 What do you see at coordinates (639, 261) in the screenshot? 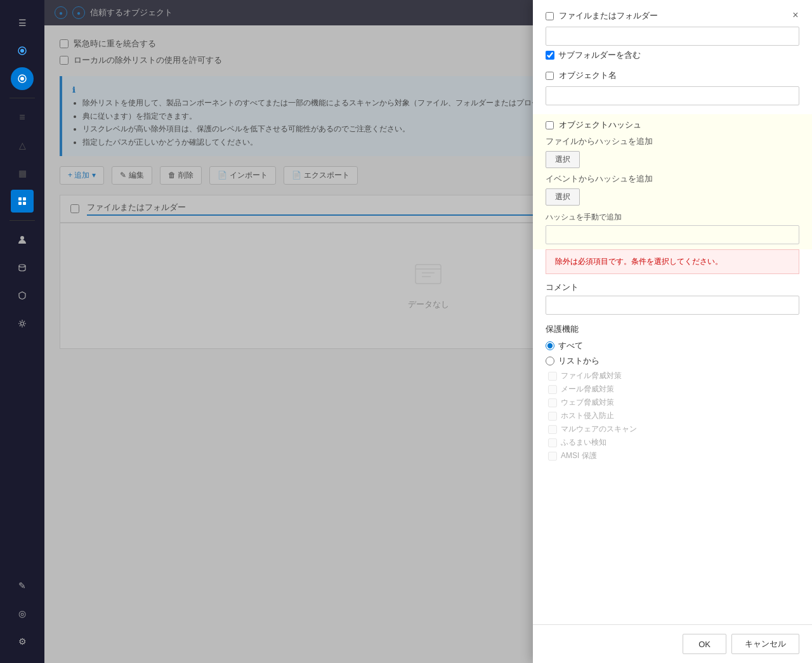
I see `error-text: 除外は必須項目です。条件を選択してください。` at bounding box center [639, 261].